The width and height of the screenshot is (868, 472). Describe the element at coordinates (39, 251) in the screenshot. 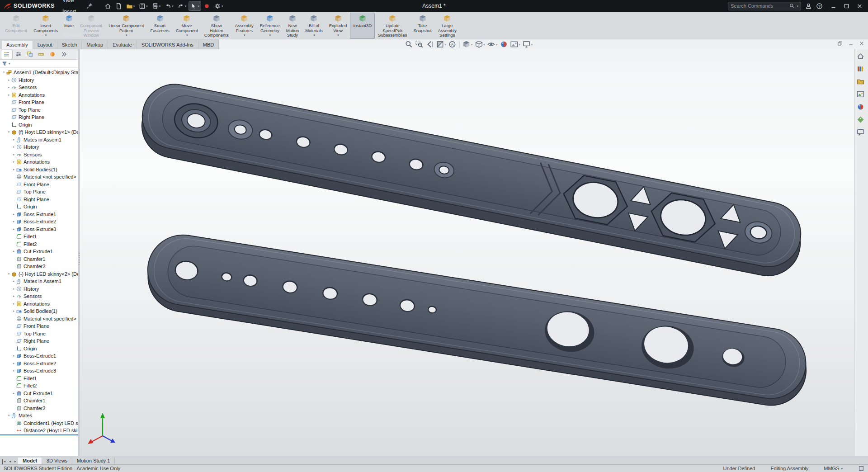

I see `tree-item-cut-extrude1: ▸Cut-Extrude1` at that location.